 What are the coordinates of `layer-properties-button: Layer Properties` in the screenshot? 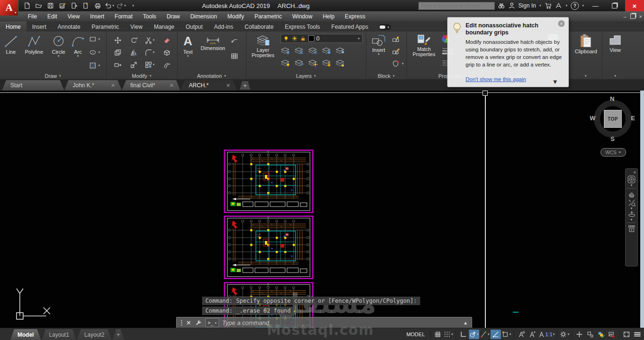 It's located at (263, 46).